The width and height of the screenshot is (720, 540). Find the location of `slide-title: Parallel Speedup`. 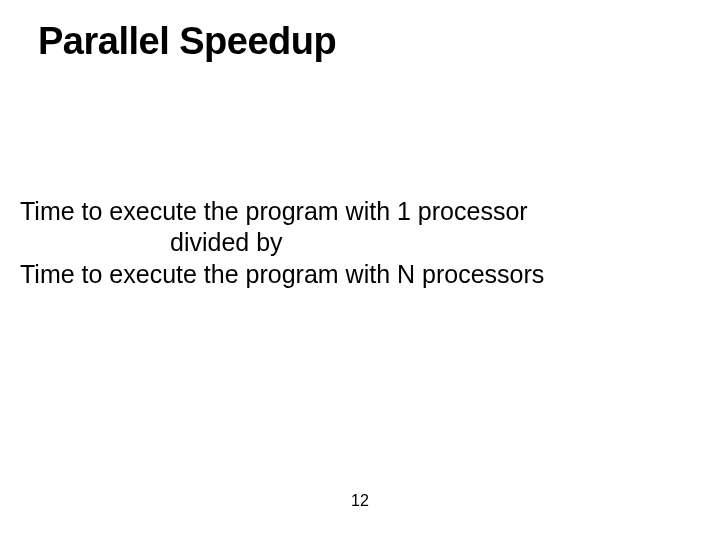

slide-title: Parallel Speedup is located at coordinates (187, 42).